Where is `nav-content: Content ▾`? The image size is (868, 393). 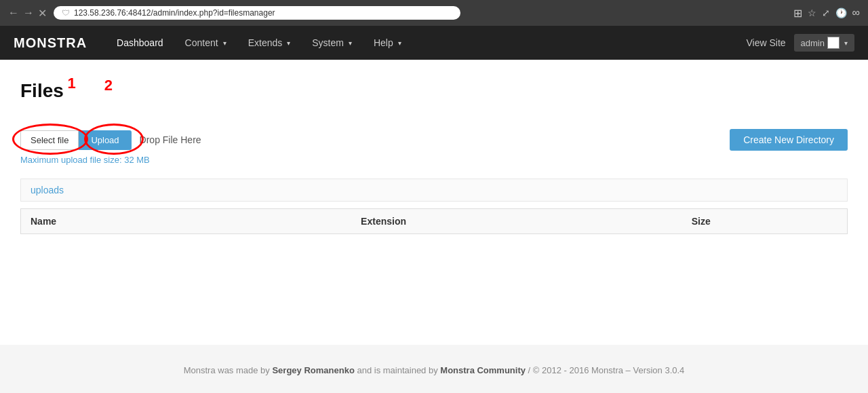
nav-content: Content ▾ is located at coordinates (206, 43).